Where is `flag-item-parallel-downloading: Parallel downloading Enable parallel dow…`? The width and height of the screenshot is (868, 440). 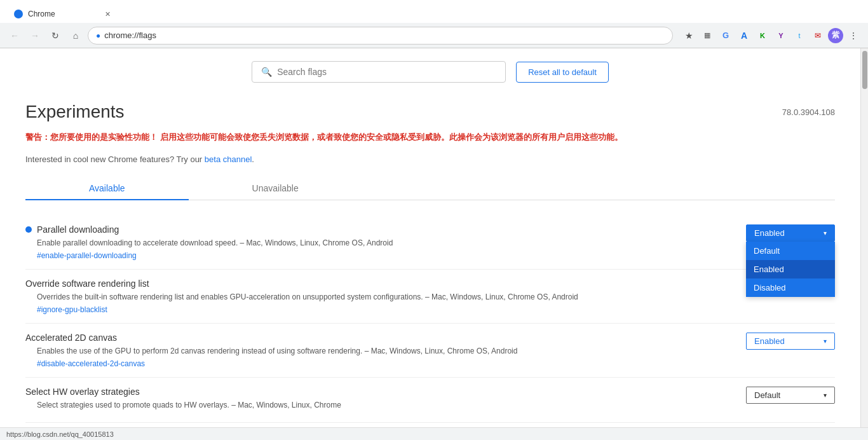 flag-item-parallel-downloading: Parallel downloading Enable parallel dow… is located at coordinates (430, 243).